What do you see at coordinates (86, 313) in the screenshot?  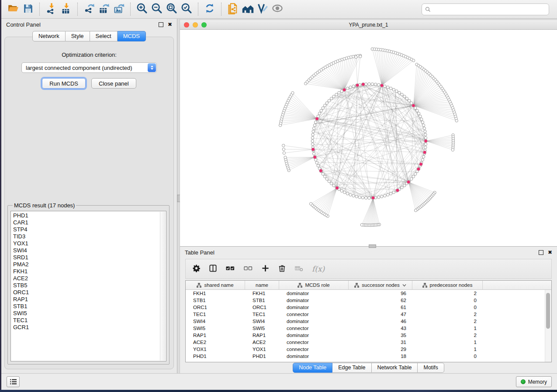 I see `mcds-result-item: SWI5` at bounding box center [86, 313].